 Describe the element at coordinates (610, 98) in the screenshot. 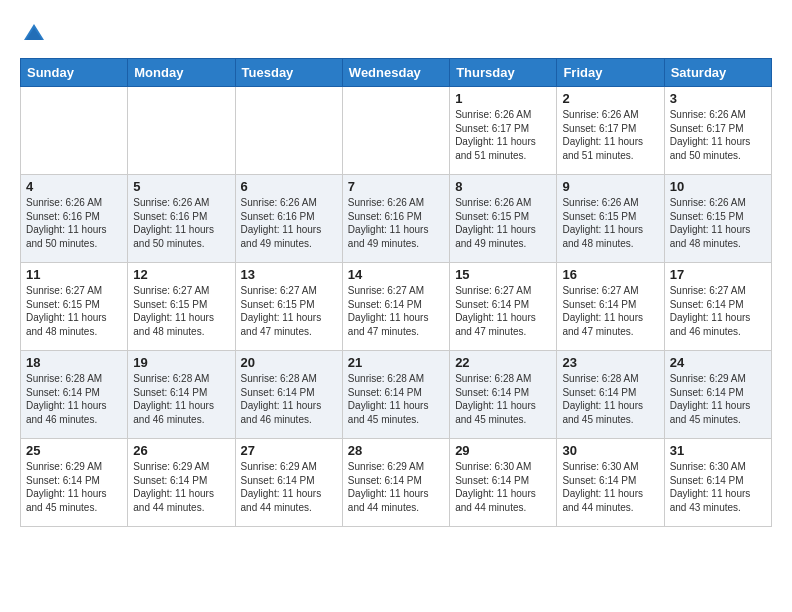

I see `day-number: 2` at that location.